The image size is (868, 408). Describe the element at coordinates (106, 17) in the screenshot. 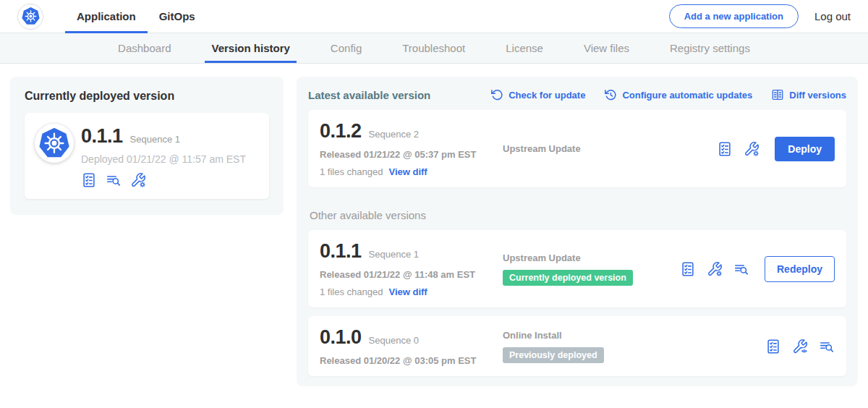

I see `tab-application: Application` at that location.